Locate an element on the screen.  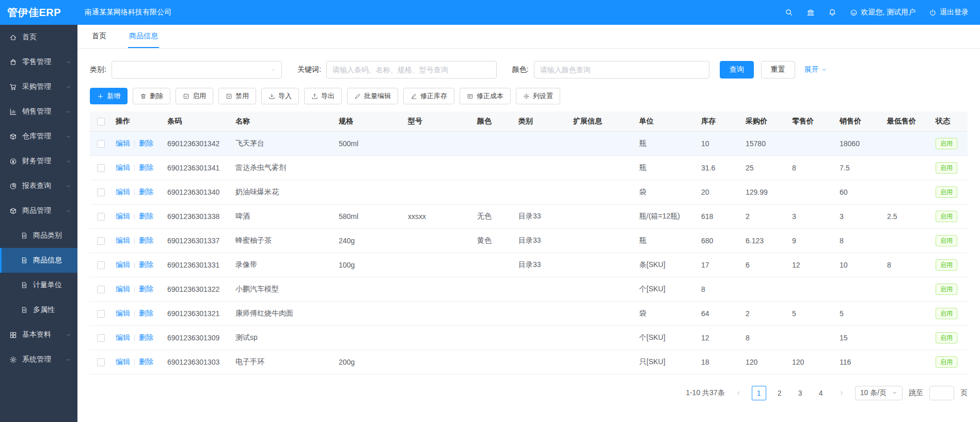
cell-actions: 编辑删除 is located at coordinates (137, 362).